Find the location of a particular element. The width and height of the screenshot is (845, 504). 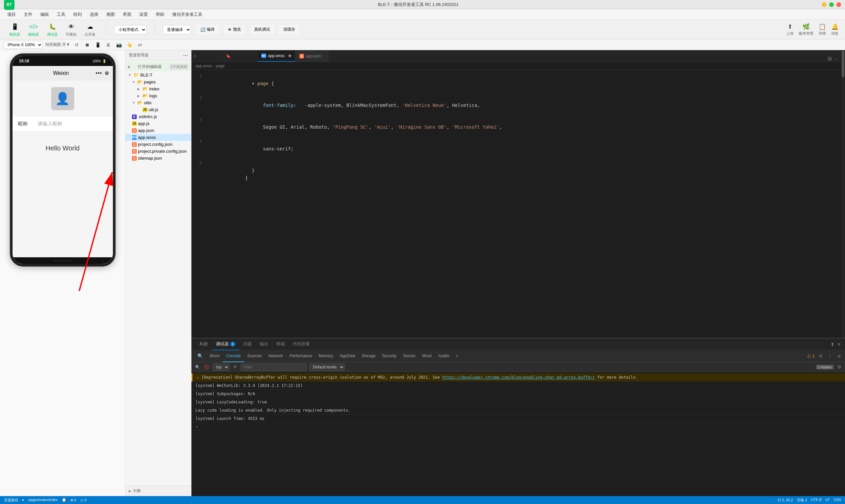

tab-app-json: {} app.json is located at coordinates (312, 56).